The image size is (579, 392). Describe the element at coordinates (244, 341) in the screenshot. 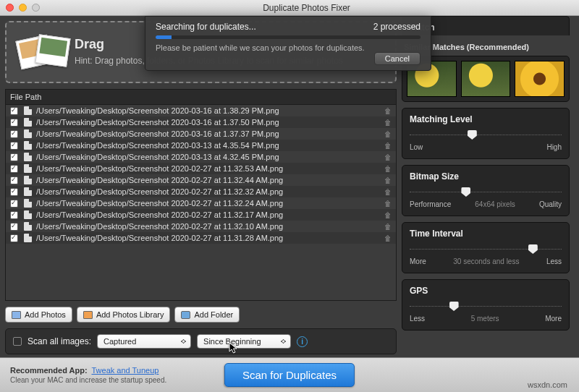

I see `time-range-select: Since Beginning` at that location.